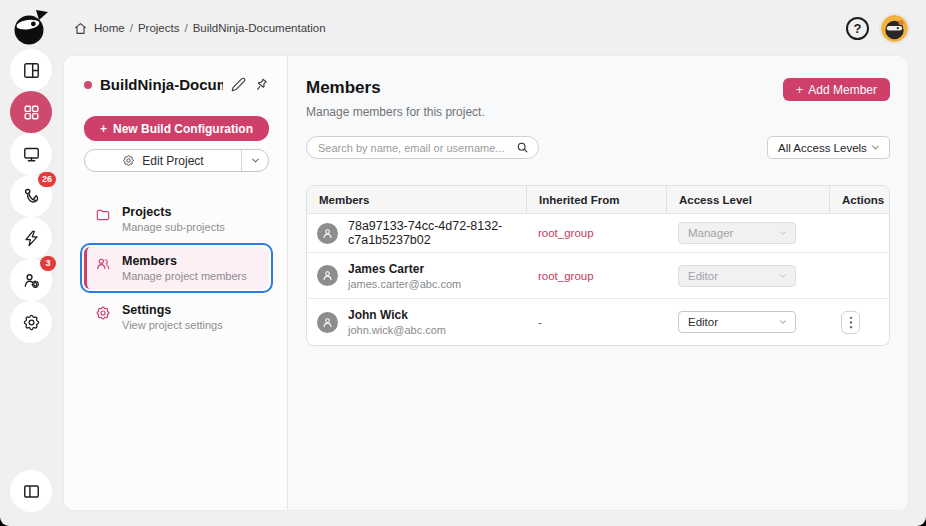 The image size is (926, 526). Describe the element at coordinates (31, 238) in the screenshot. I see `changes-button` at that location.